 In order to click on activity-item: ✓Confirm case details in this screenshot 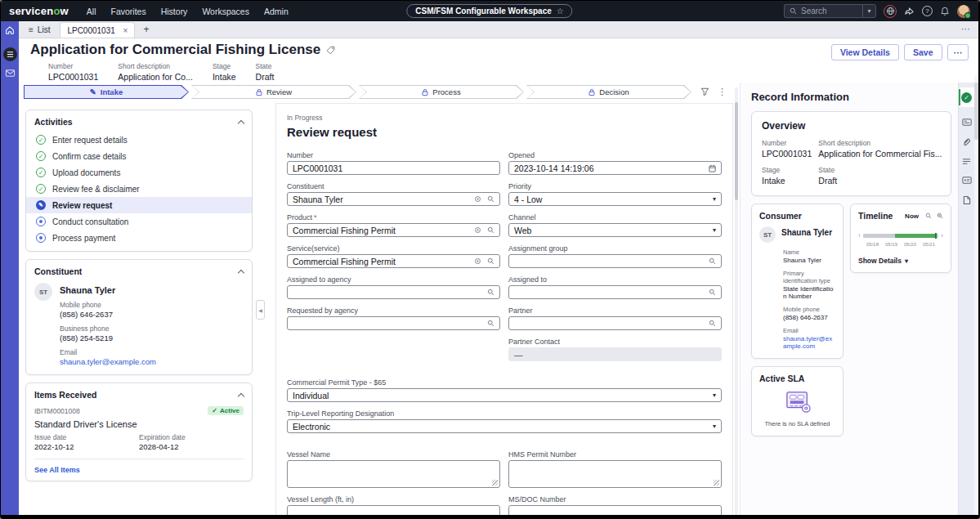, I will do `click(139, 156)`.